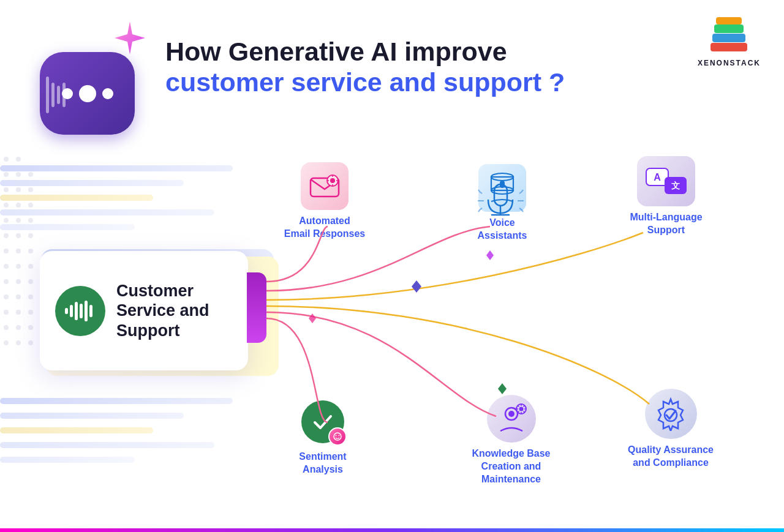 This screenshot has width=784, height=532. Describe the element at coordinates (163, 310) in the screenshot. I see `card-line2: Service and` at that location.